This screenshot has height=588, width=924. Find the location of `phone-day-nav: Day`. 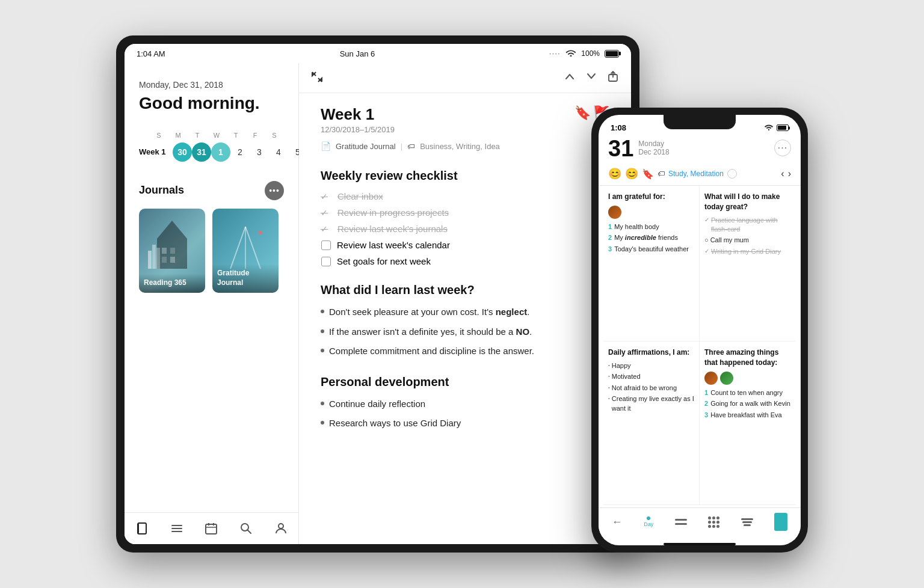

phone-day-nav: Day is located at coordinates (648, 522).